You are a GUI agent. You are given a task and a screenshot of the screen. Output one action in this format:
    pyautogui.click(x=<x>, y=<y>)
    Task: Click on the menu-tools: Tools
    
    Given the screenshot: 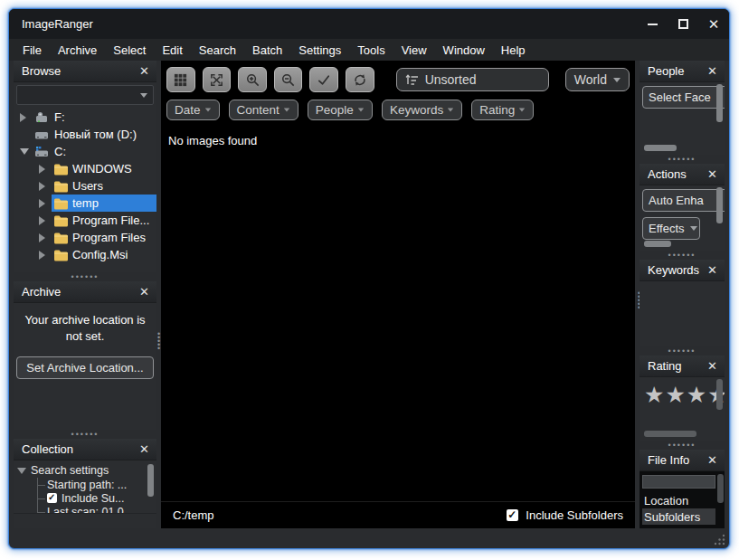 What is the action you would take?
    pyautogui.click(x=371, y=51)
    